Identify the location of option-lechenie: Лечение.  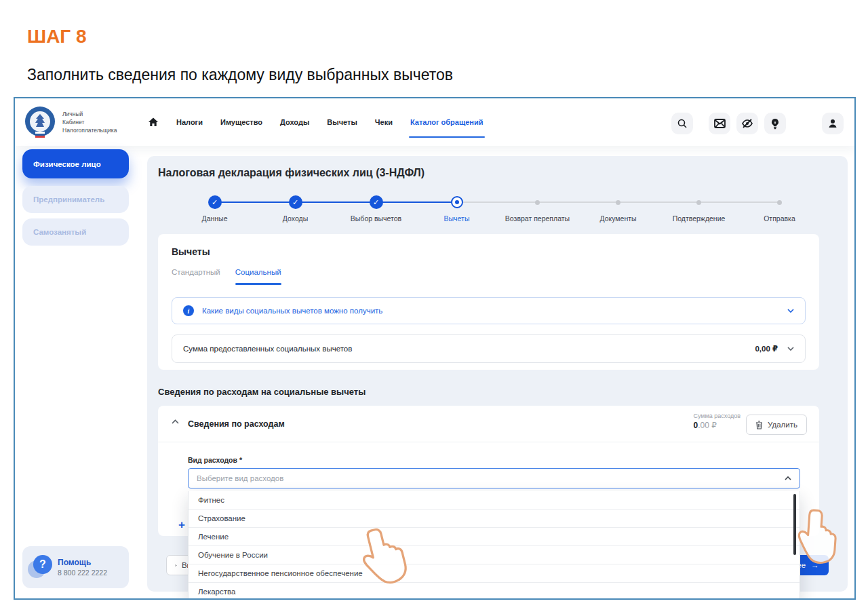
(494, 536).